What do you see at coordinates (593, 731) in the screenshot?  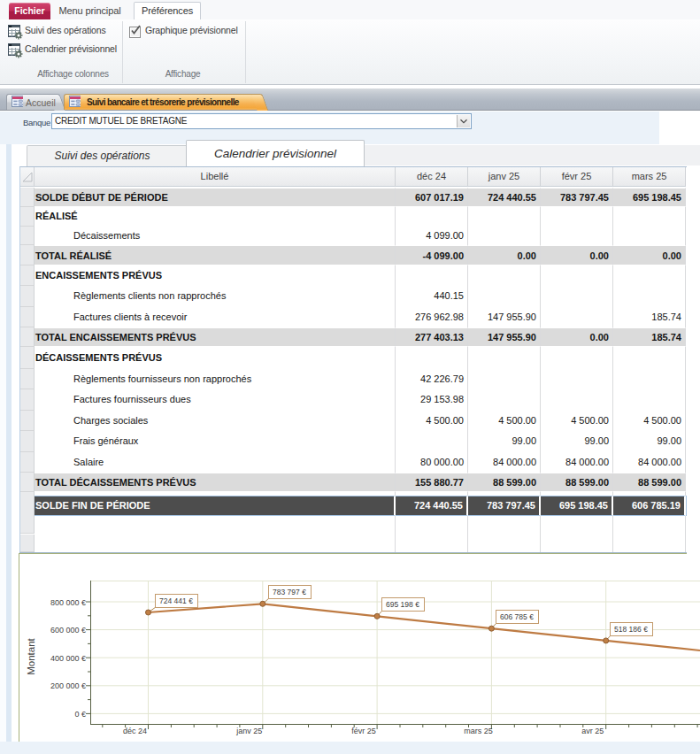 I see `svg-text: avr 25` at bounding box center [593, 731].